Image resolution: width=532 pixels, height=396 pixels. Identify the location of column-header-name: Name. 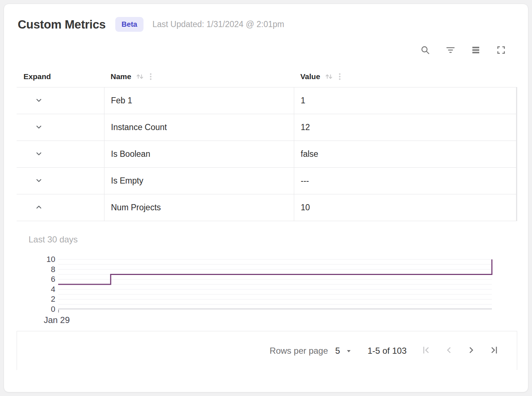
(199, 77).